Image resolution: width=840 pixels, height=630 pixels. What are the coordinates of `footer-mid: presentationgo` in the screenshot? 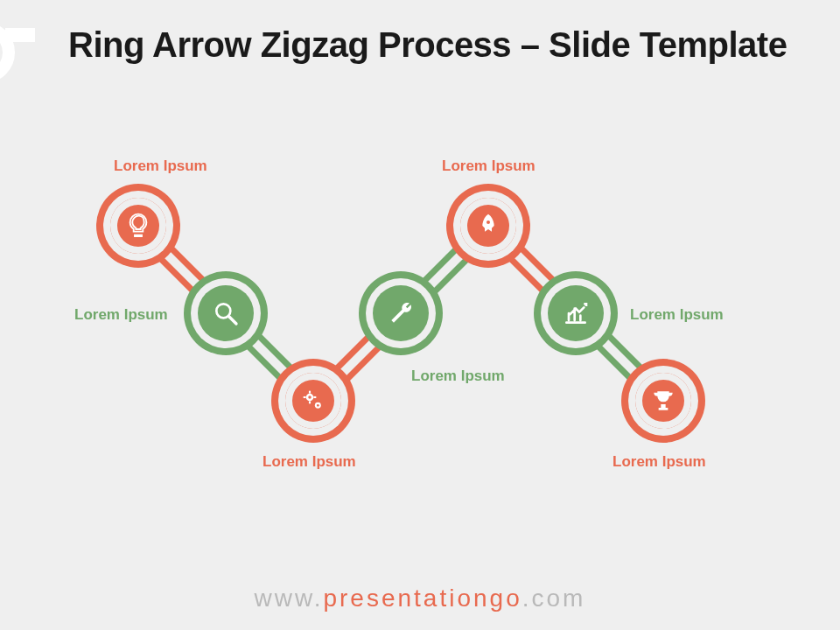 It's located at (422, 598).